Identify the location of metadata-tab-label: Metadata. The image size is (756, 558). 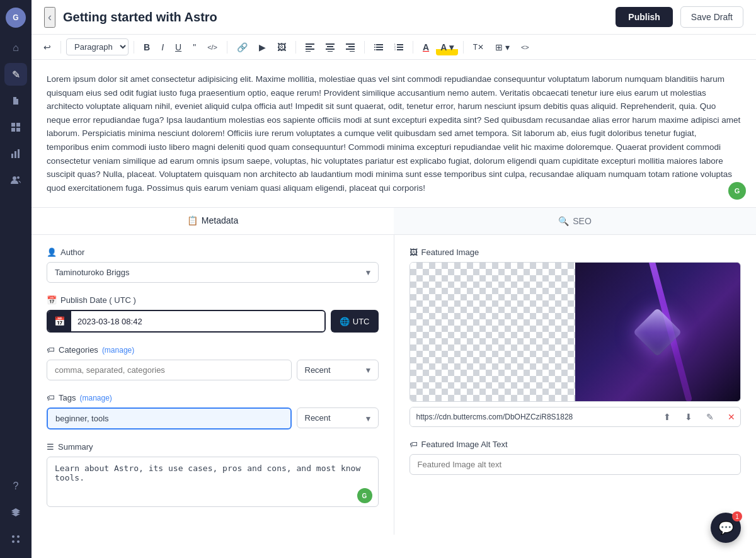
(220, 220).